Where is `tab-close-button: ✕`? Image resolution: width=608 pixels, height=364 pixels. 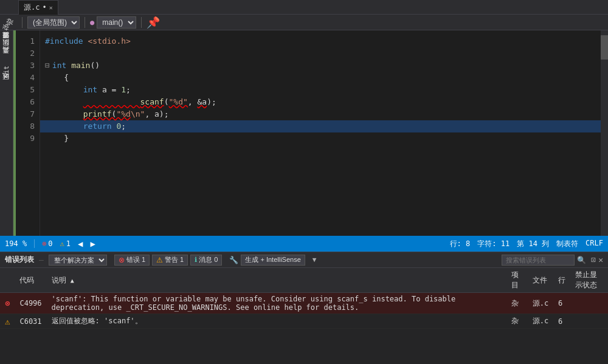 tab-close-button: ✕ is located at coordinates (51, 7).